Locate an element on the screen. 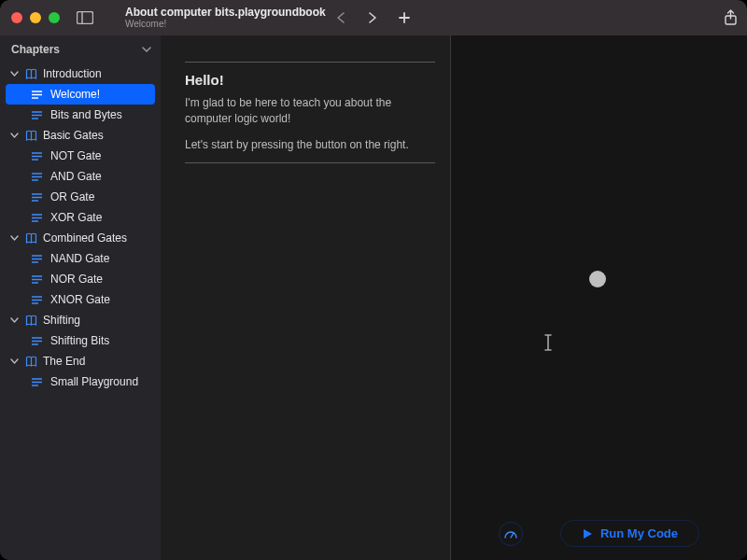 The width and height of the screenshot is (747, 560). chapter-label: Shifting is located at coordinates (62, 320).